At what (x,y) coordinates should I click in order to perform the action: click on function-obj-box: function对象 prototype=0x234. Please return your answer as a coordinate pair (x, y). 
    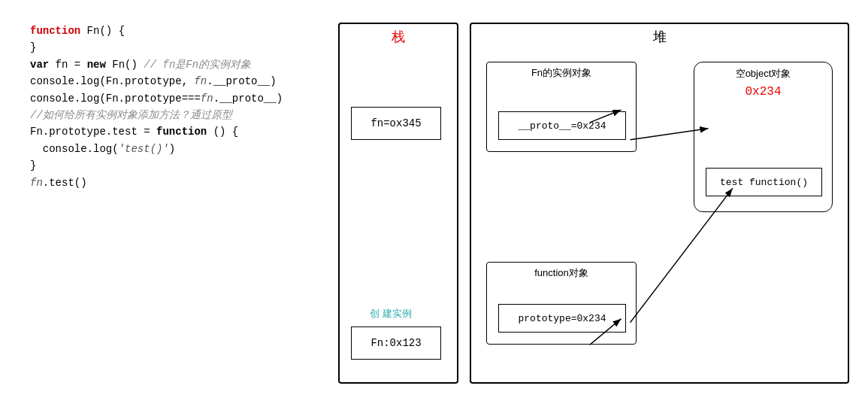
    Looking at the image, I should click on (561, 303).